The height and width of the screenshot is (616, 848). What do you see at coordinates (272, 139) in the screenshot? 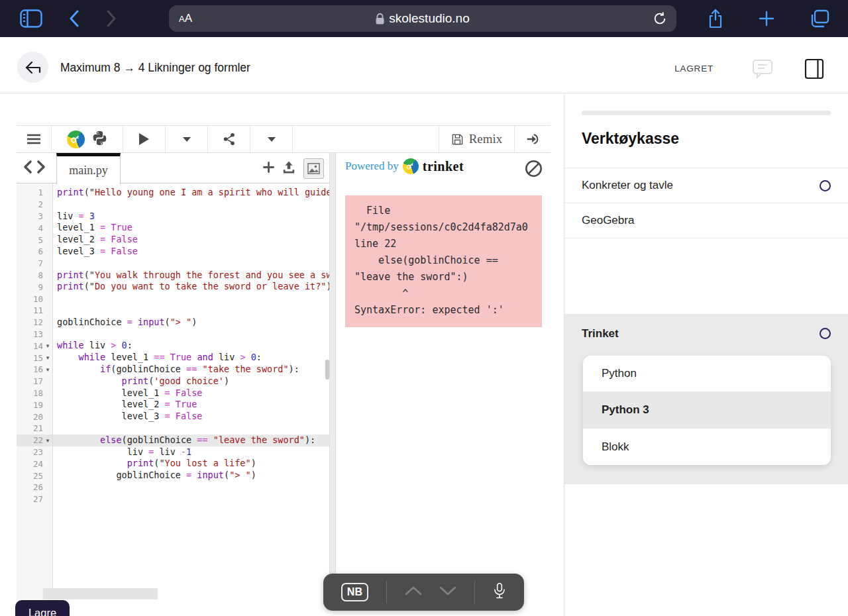
I see `share-options-button` at bounding box center [272, 139].